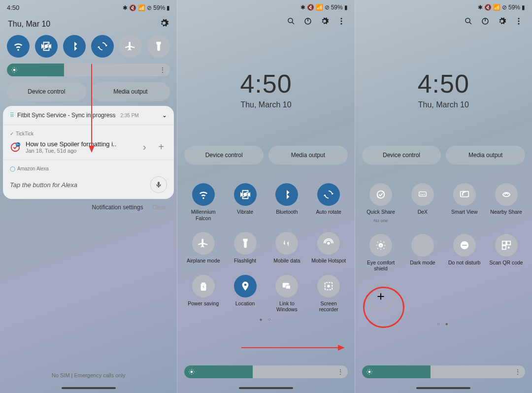 The image size is (532, 393). What do you see at coordinates (423, 253) in the screenshot?
I see `darkmode-tile: Dark mode` at bounding box center [423, 253].